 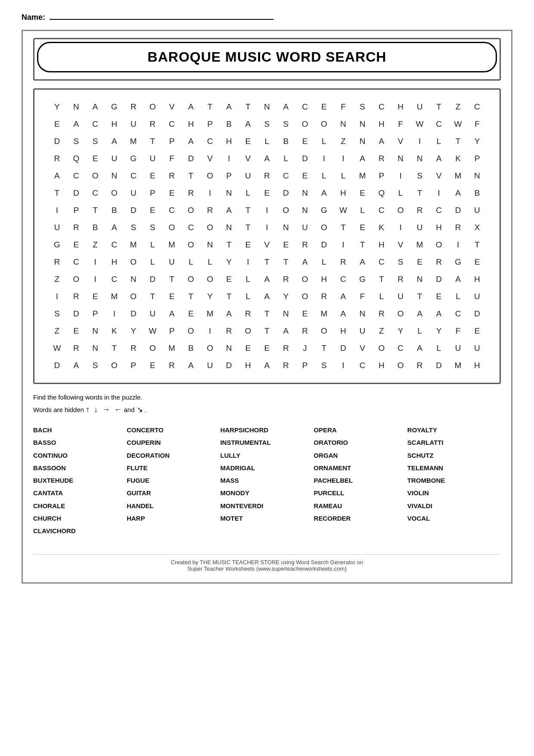 I want to click on footer: Created by THE MUSIC TEACHER STORE using…, so click(x=267, y=563).